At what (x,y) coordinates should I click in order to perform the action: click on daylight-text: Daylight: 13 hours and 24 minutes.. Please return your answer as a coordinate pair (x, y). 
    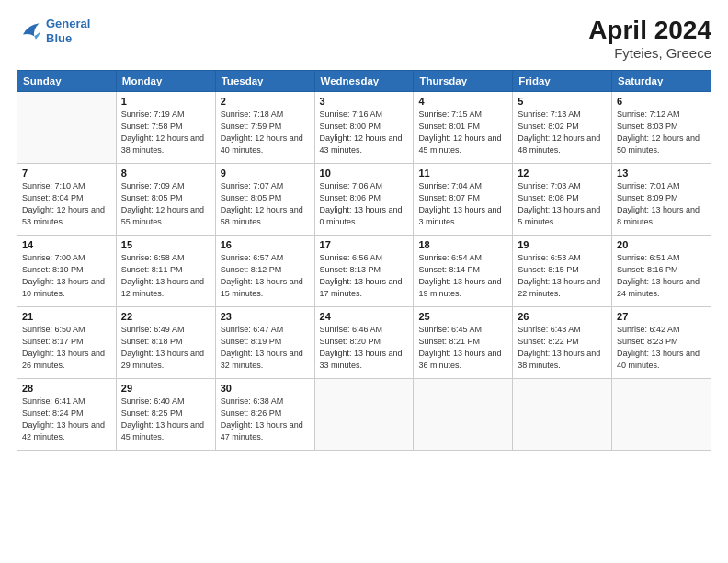
    Looking at the image, I should click on (662, 288).